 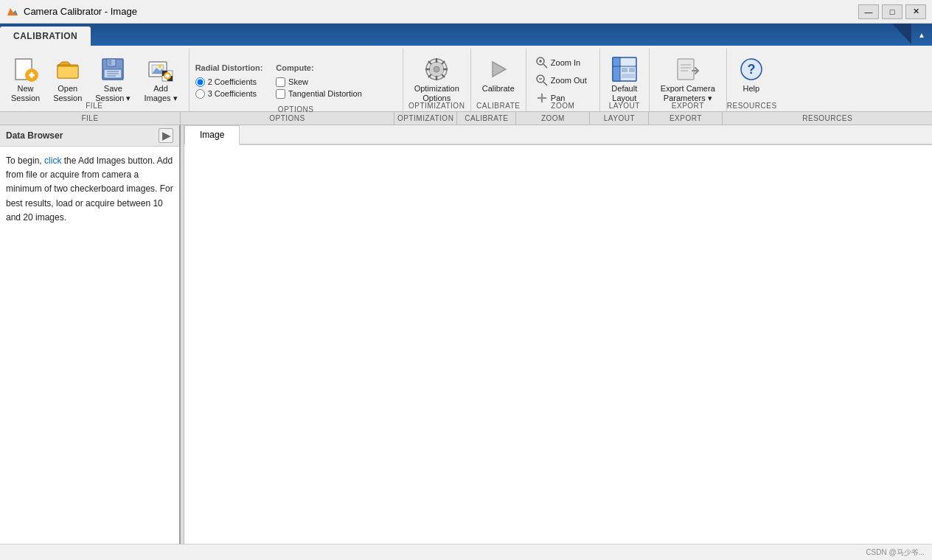 I want to click on status-text: CSDN @马少爷..., so click(x=895, y=553).